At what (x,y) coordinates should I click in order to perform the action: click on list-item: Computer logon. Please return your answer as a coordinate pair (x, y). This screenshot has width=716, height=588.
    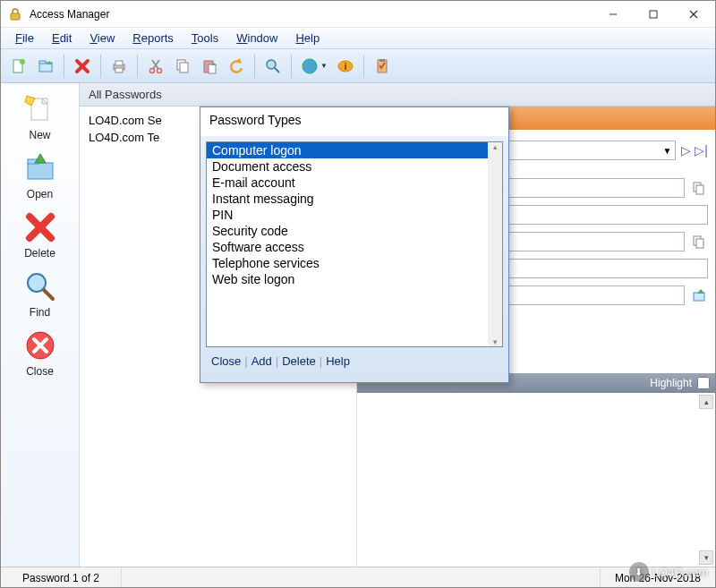
    Looking at the image, I should click on (354, 150).